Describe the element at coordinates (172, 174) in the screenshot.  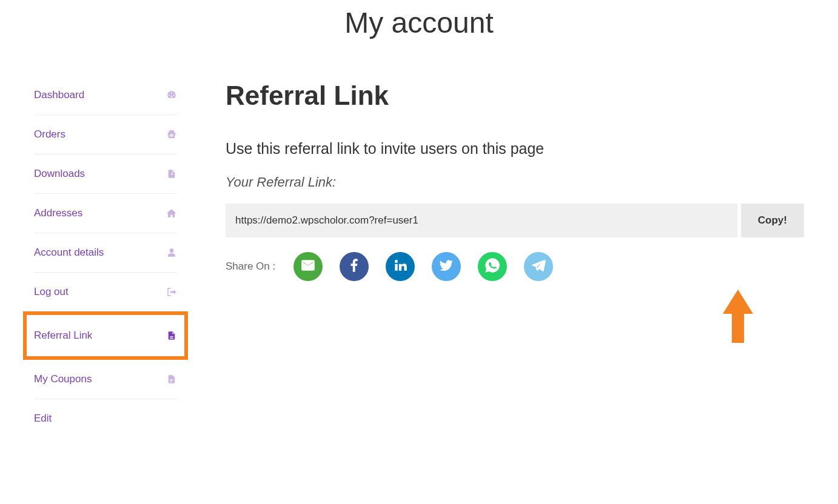
I see `file-download-icon` at that location.